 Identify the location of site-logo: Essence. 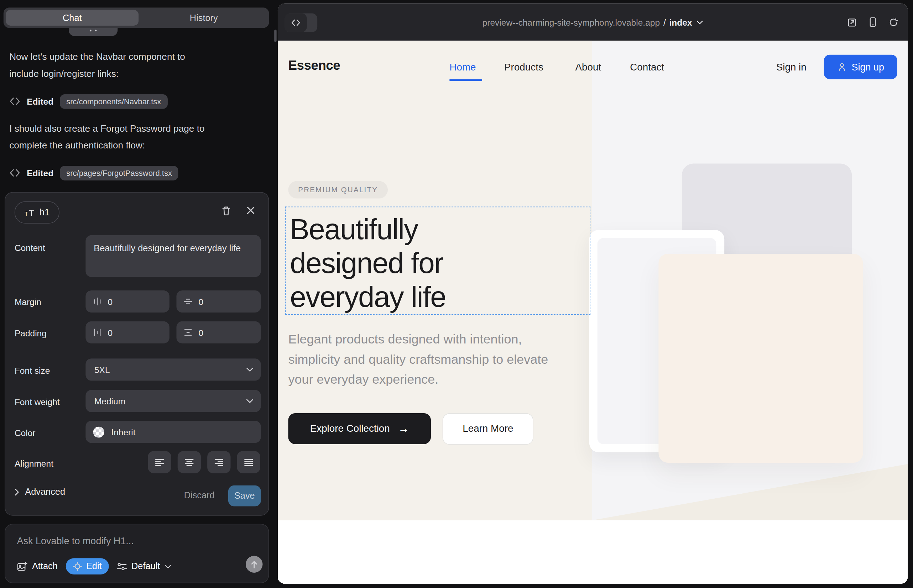
(314, 66).